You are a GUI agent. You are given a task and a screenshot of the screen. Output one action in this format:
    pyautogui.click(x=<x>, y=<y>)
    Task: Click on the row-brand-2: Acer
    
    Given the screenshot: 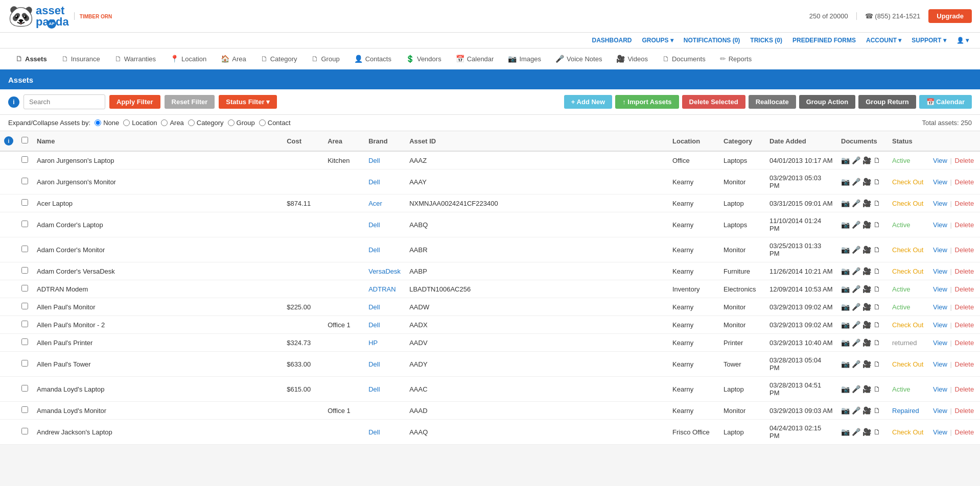 What is the action you would take?
    pyautogui.click(x=385, y=203)
    